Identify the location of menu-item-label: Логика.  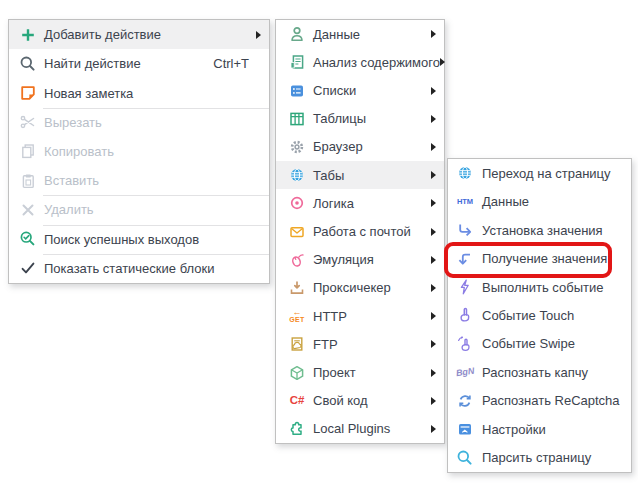
(334, 204).